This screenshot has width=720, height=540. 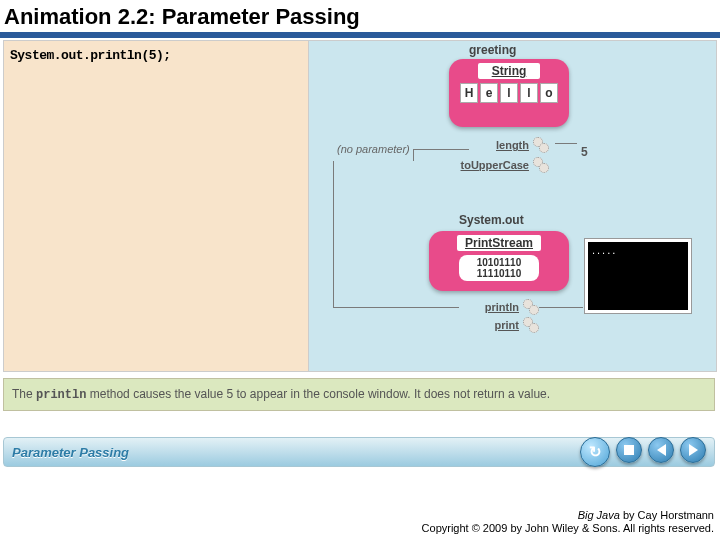 I want to click on greeting-label: greeting, so click(x=492, y=50).